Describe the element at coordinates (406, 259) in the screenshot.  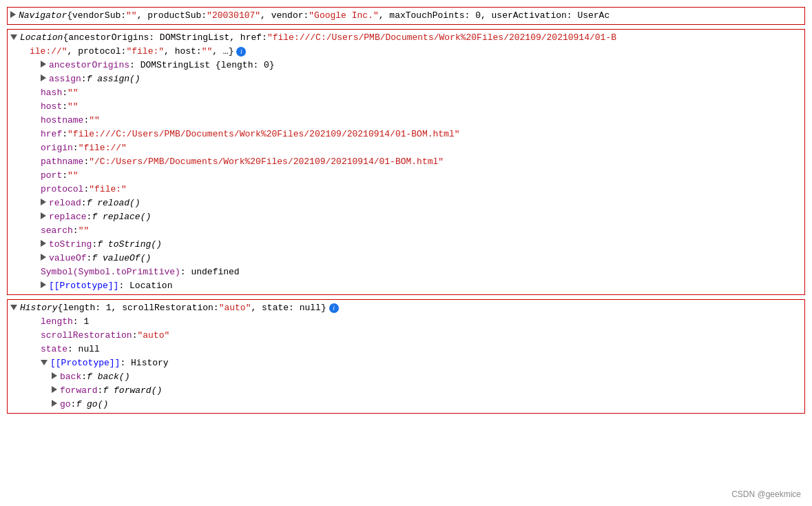
I see `location-valueof: valueOf : f valueOf()` at that location.